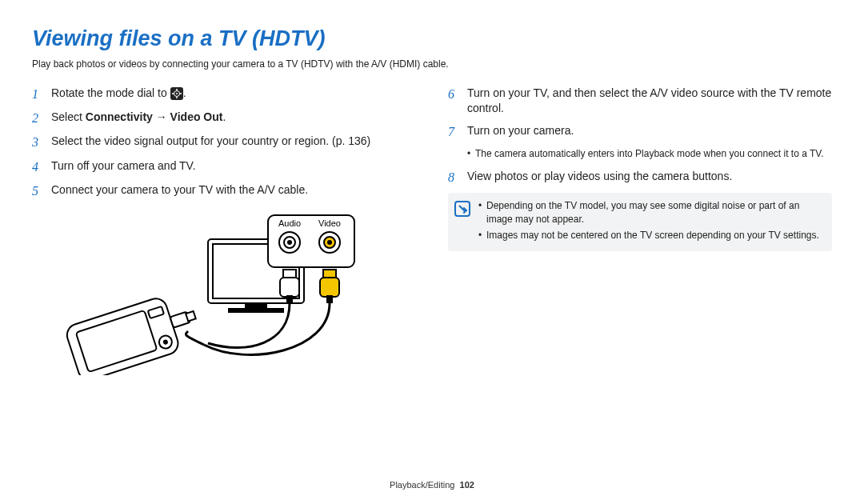 The image size is (864, 504). I want to click on step-number: 4, so click(38, 167).